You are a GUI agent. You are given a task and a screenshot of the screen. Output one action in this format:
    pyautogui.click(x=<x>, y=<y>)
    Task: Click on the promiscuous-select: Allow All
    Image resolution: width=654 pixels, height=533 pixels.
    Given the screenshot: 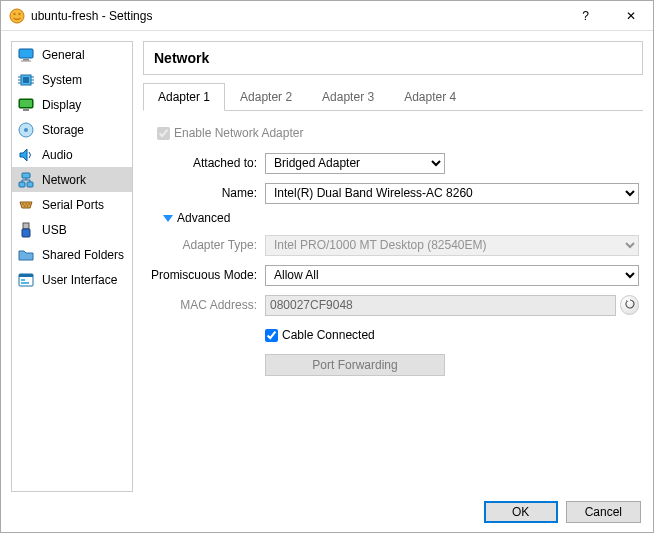 What is the action you would take?
    pyautogui.click(x=452, y=276)
    